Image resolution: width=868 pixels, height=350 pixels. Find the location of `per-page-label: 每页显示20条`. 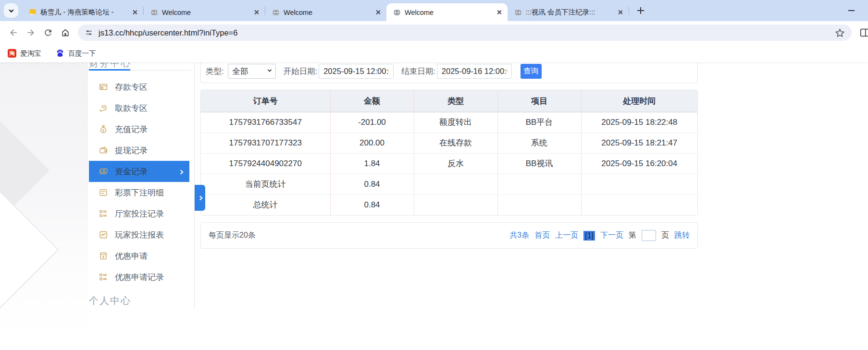

per-page-label: 每页显示20条 is located at coordinates (232, 235).